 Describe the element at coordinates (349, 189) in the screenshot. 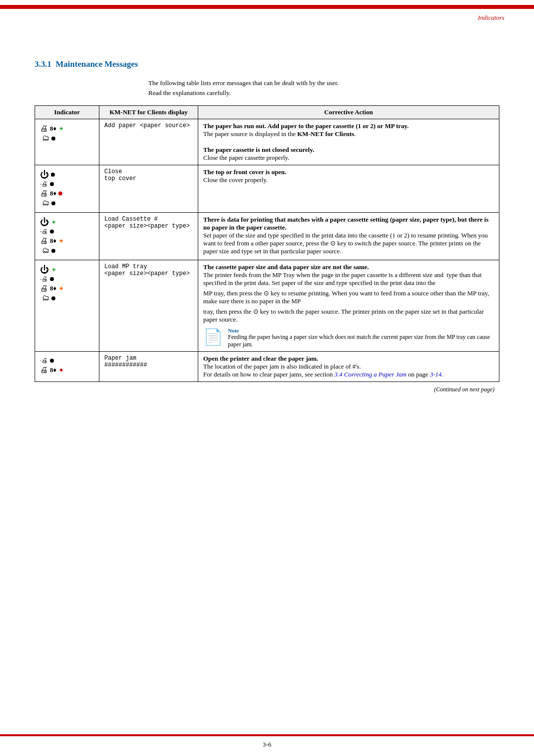

I see `action-cell-2: The top or front cover is open. Close th…` at that location.